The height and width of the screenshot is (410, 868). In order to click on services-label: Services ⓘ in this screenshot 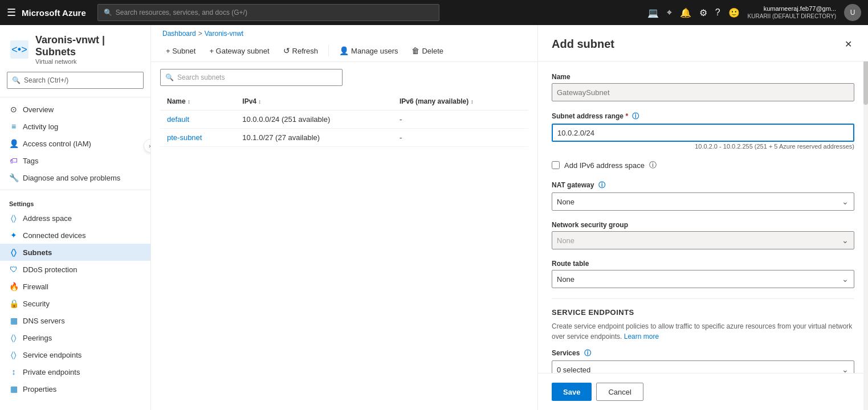, I will do `click(703, 353)`.